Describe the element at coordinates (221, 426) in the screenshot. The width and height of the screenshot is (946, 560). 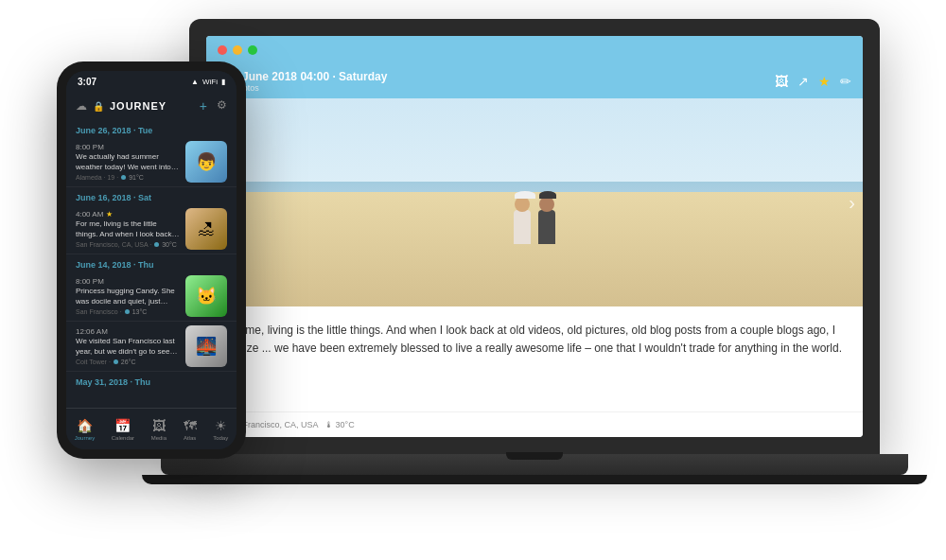
I see `today-tab-icon: ☀` at that location.